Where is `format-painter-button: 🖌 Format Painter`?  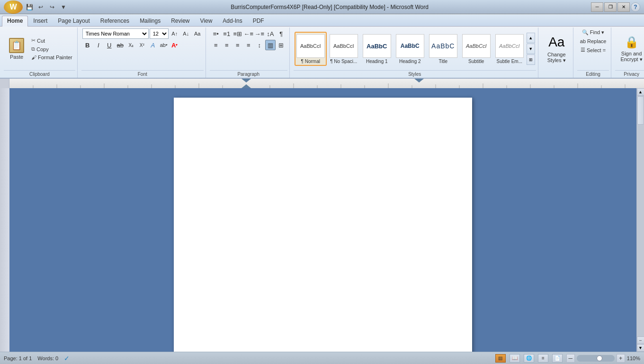
format-painter-button: 🖌 Format Painter is located at coordinates (52, 57).